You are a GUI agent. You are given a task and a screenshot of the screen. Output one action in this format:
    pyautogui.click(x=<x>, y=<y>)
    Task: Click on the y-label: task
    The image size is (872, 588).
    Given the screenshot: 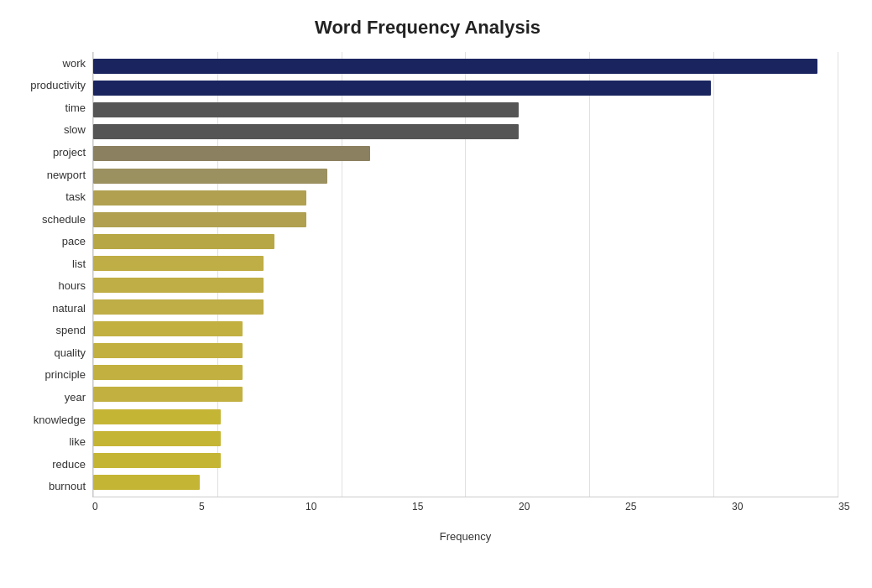 What is the action you would take?
    pyautogui.click(x=55, y=196)
    